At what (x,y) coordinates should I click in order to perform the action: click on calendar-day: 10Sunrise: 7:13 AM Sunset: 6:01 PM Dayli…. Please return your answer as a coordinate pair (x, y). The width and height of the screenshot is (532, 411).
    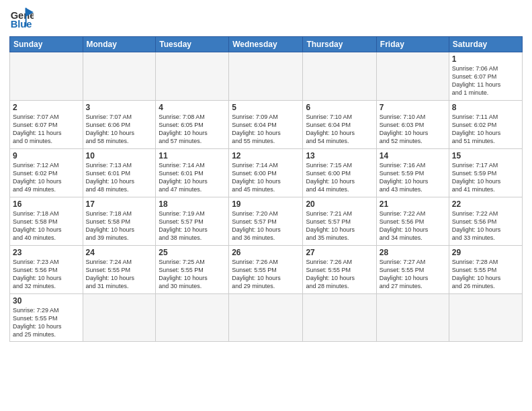
    Looking at the image, I should click on (120, 173).